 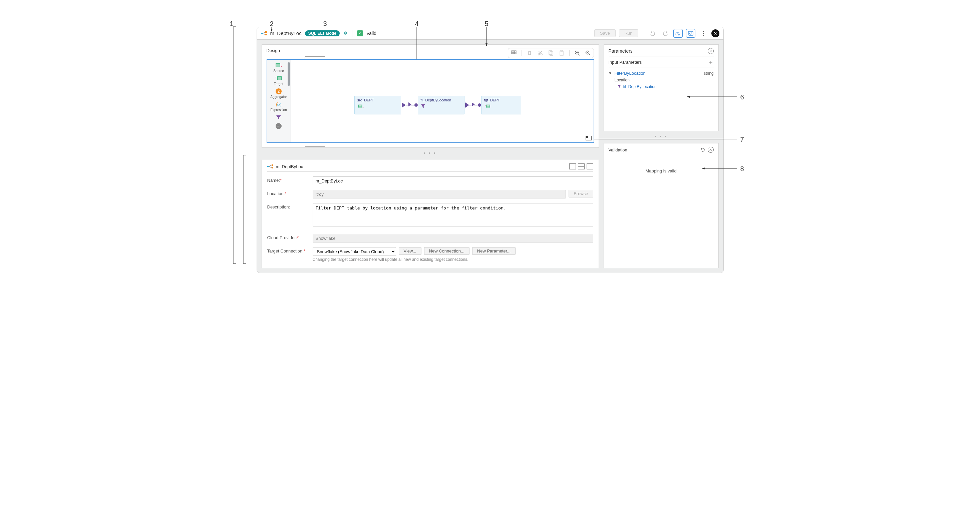 I want to click on palette-scrollbar, so click(x=289, y=74).